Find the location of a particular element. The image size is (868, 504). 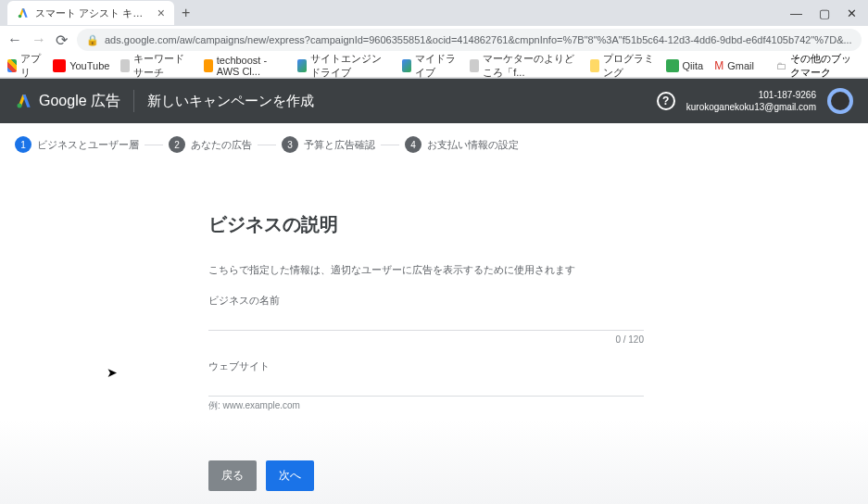

divider is located at coordinates (133, 101).